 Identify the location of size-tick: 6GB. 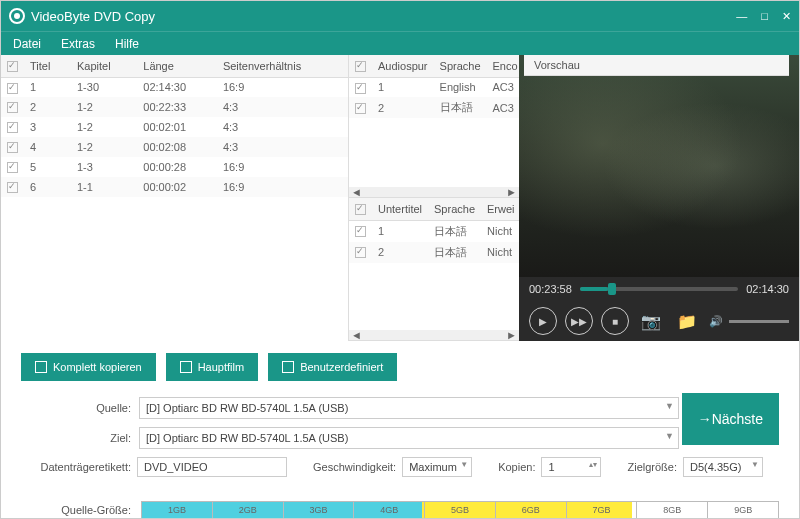
(532, 510).